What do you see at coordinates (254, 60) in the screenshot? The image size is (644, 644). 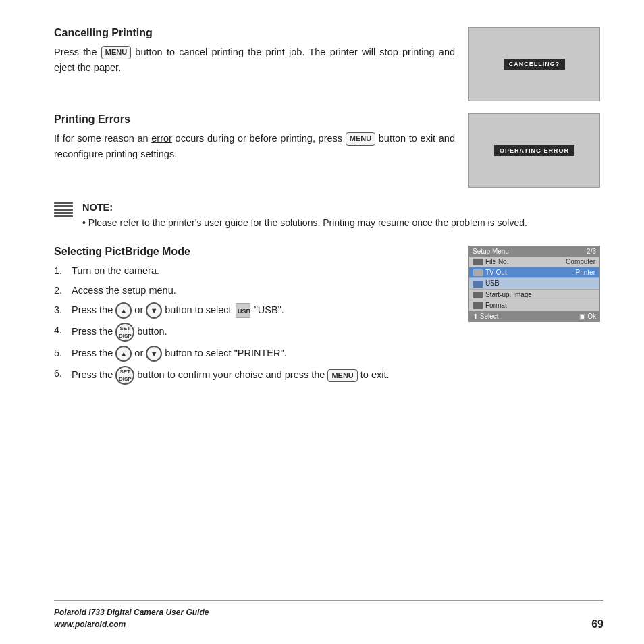 I see `cancelling-body: Press the MENU button to cancel printing…` at bounding box center [254, 60].